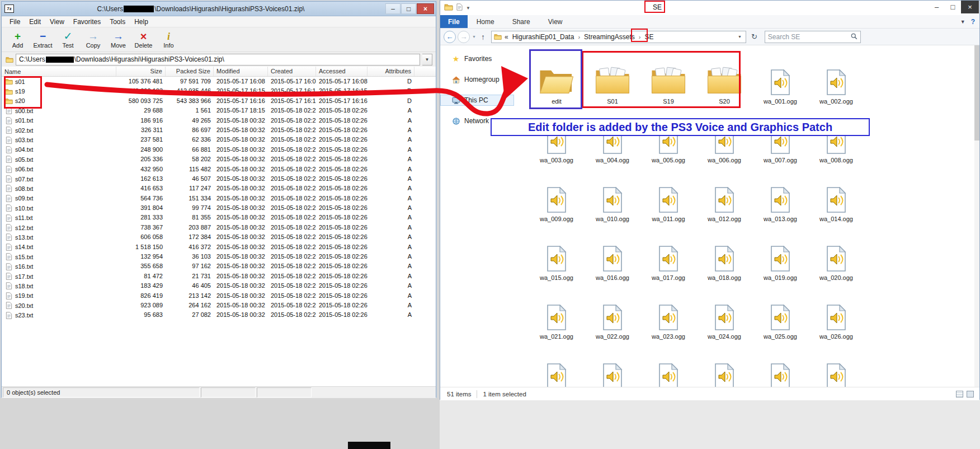 The height and width of the screenshot is (449, 980). I want to click on grid-item-s19: S19, so click(668, 83).